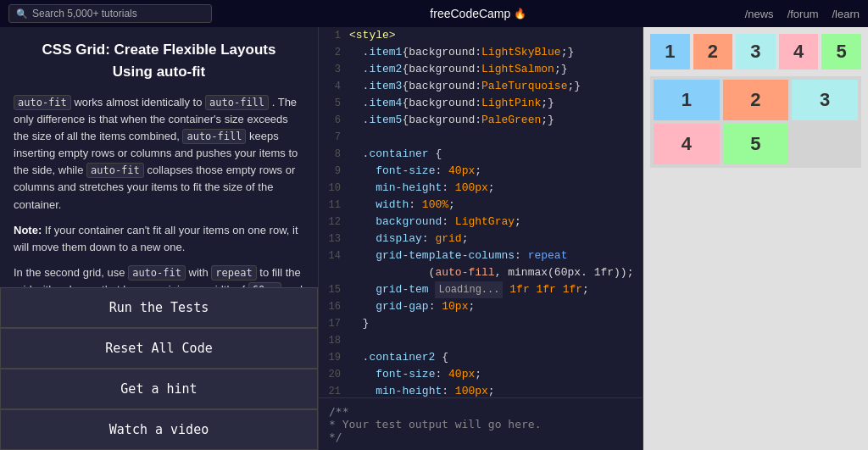 The image size is (868, 450). Describe the element at coordinates (481, 424) in the screenshot. I see `output-line-2: * Your test output will go here.` at that location.